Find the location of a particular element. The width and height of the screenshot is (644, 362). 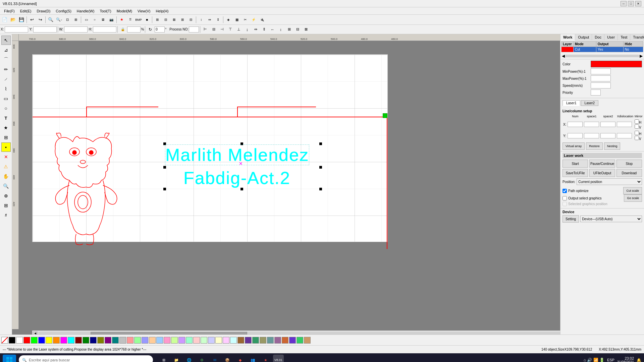

color-orange is located at coordinates (56, 340).